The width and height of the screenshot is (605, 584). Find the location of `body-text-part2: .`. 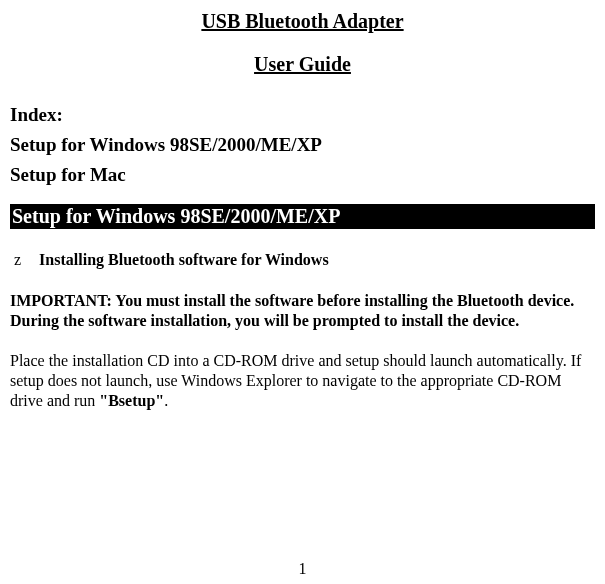

body-text-part2: . is located at coordinates (166, 400).